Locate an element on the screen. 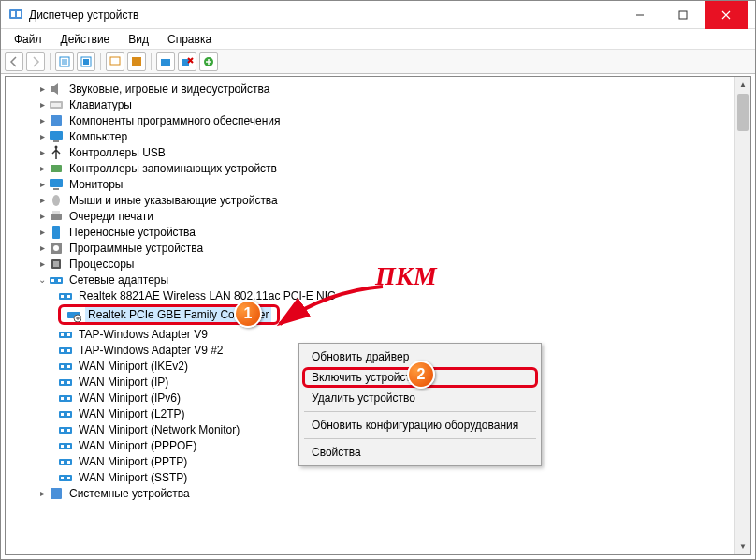 This screenshot has width=756, height=560. annotation-badge-1: 1 is located at coordinates (248, 314).